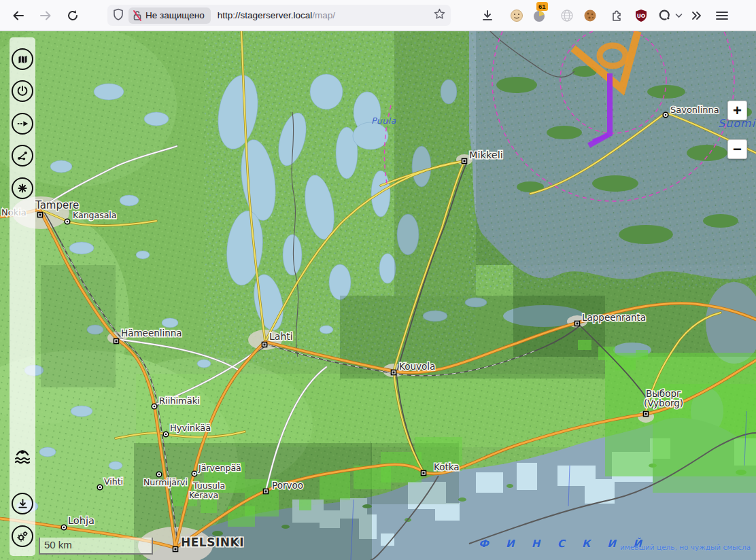 This screenshot has width=756, height=560. Describe the element at coordinates (114, 481) in the screenshot. I see `city-label: Vihti` at that location.